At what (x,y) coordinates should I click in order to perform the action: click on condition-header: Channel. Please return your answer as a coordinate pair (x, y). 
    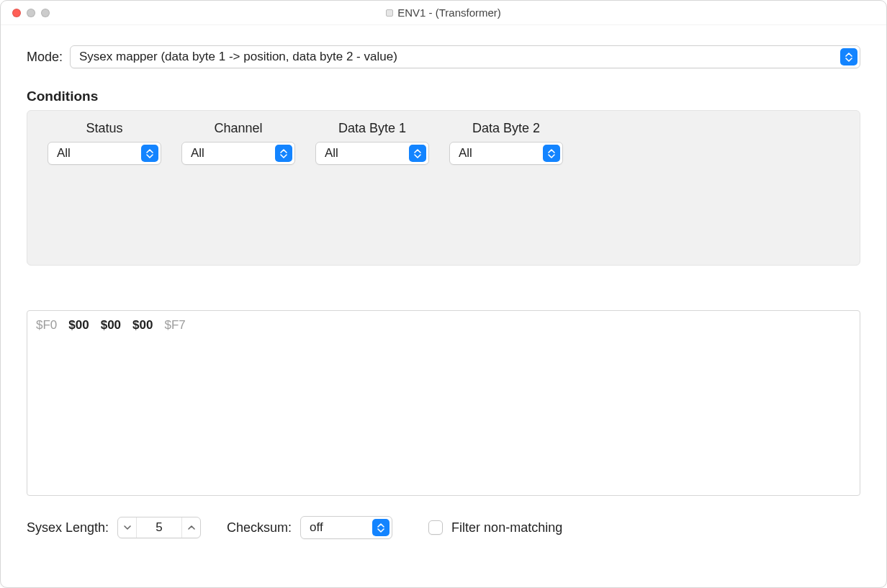
    Looking at the image, I should click on (238, 128).